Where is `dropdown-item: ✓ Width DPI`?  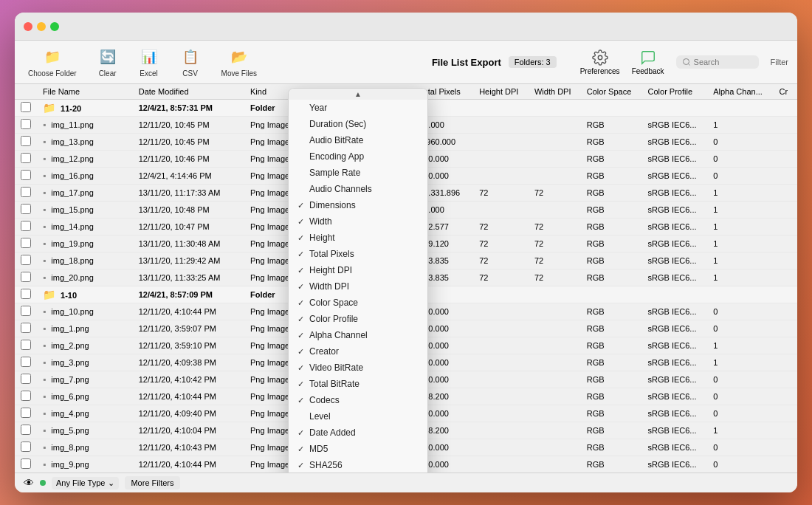 dropdown-item: ✓ Width DPI is located at coordinates (358, 286).